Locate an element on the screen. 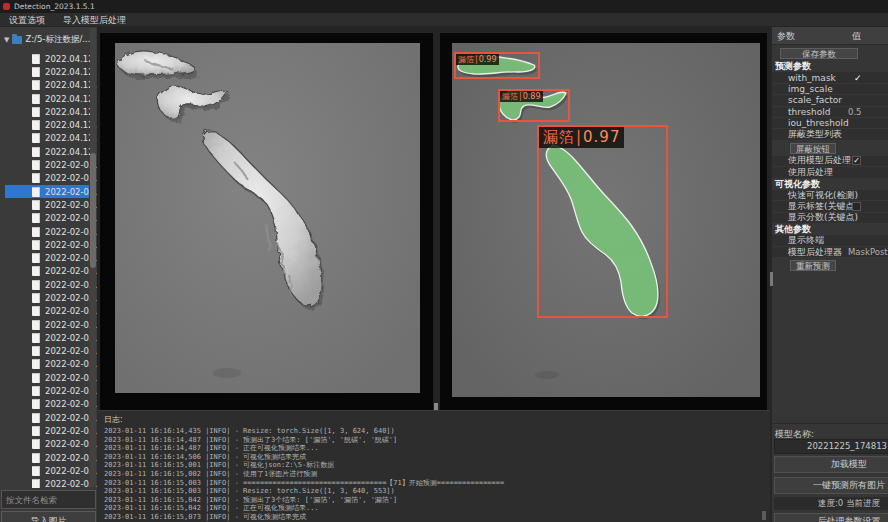 Image resolution: width=888 pixels, height=522 pixels. menu-item: 导入模型后处理 is located at coordinates (94, 20).